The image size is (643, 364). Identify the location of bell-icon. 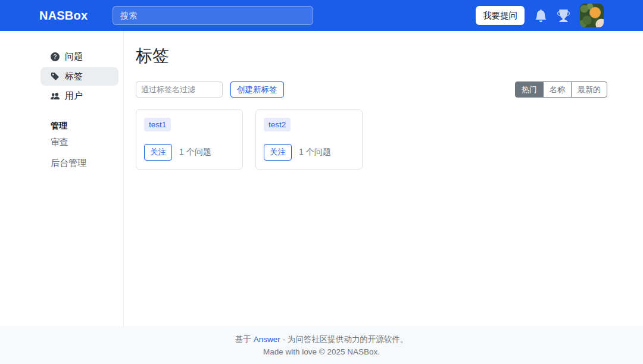
(541, 15).